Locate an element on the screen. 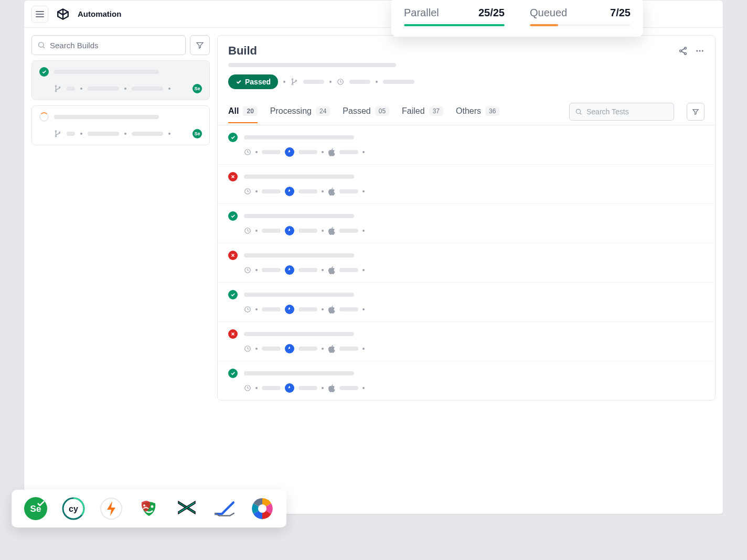 This screenshot has height=560, width=747. share-button is located at coordinates (683, 51).